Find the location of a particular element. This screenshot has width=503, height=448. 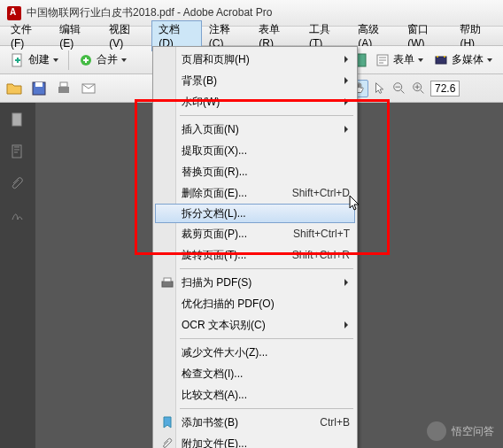

navigation-panel is located at coordinates (18, 275).